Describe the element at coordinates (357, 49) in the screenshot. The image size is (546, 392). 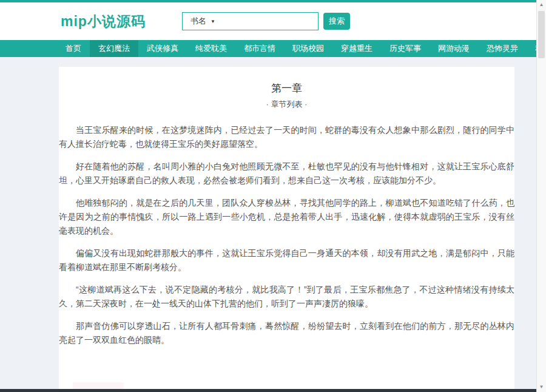
I see `nav-item-rebirth: 穿越重生` at that location.